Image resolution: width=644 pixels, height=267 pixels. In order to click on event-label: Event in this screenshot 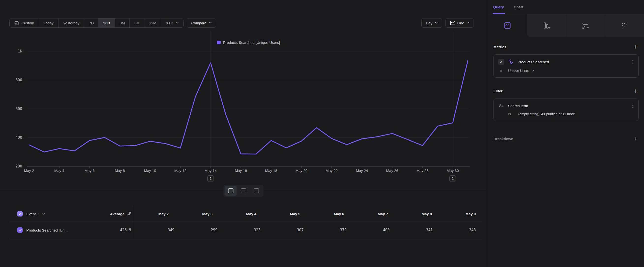, I will do `click(31, 214)`.